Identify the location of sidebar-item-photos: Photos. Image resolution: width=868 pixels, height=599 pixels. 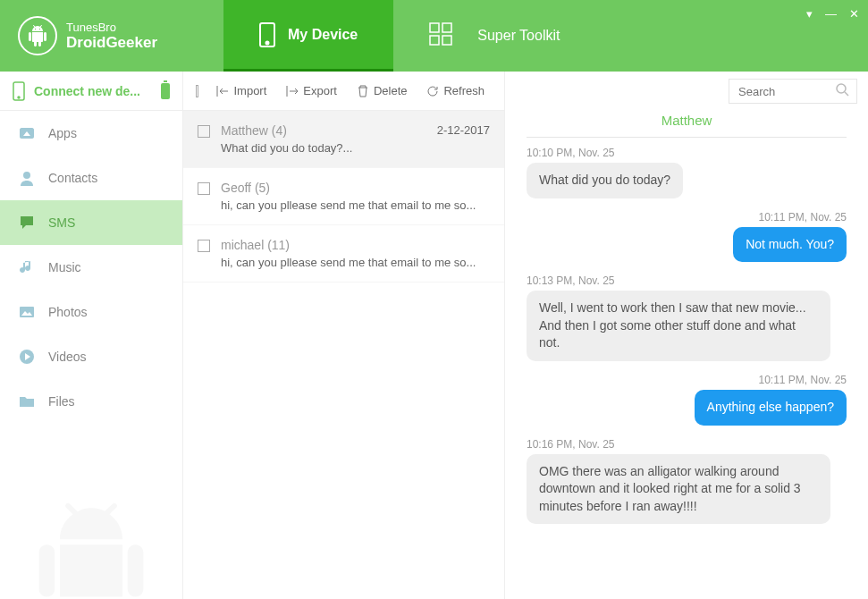
(91, 312).